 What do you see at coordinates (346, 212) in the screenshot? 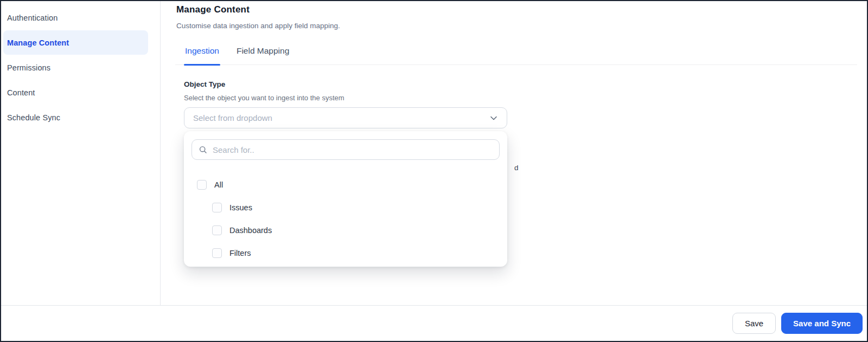
I see `dropdown-options-list: All Issues Dashboards Filters` at bounding box center [346, 212].